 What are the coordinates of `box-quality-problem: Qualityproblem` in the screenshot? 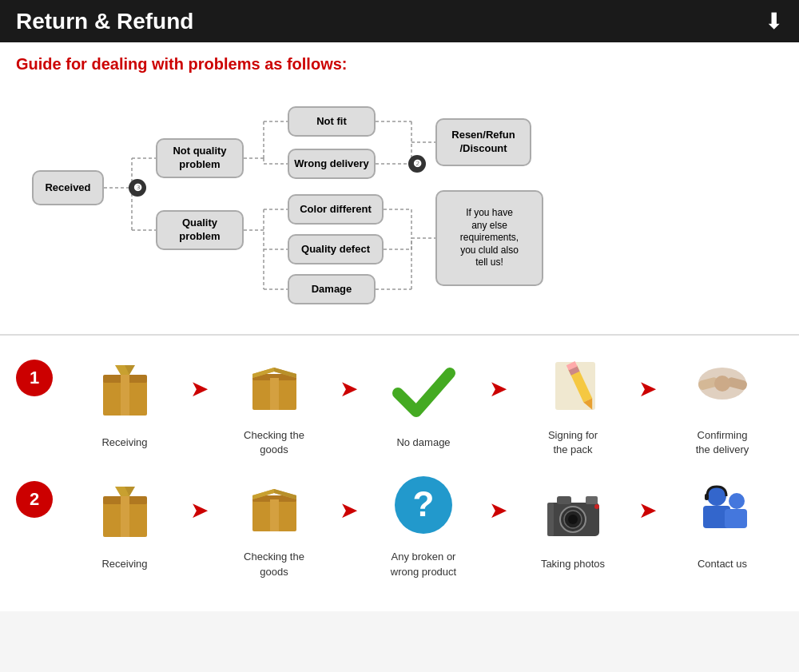 It's located at (200, 230).